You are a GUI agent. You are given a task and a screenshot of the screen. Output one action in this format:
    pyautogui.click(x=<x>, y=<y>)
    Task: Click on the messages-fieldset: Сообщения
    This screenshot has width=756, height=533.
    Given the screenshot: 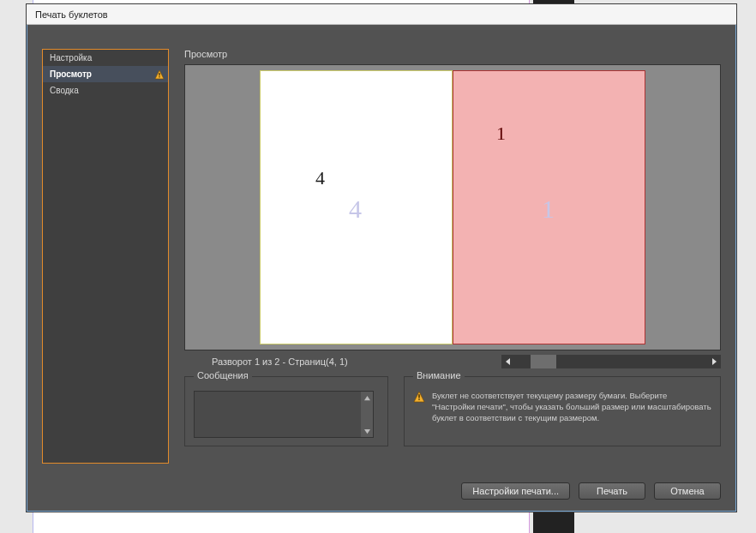 What is the action you would take?
    pyautogui.click(x=286, y=411)
    